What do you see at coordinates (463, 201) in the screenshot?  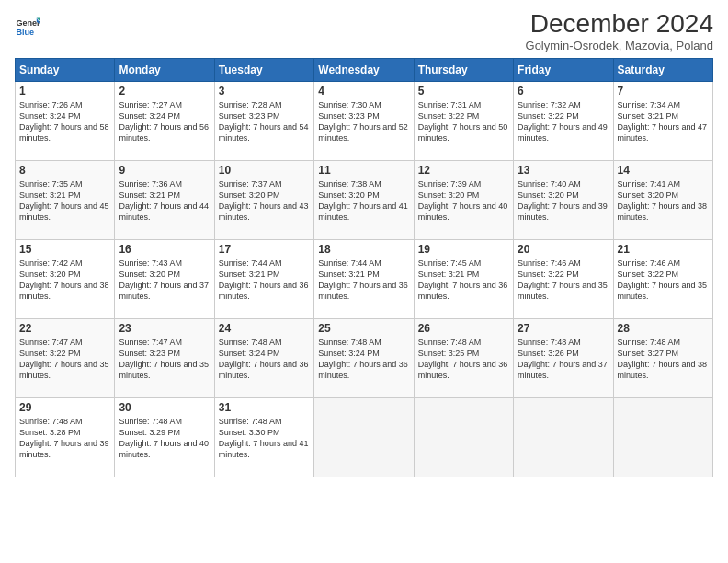 I see `cell-info: Sunrise: 7:39 AMSunset: 3:20 PMDaylight:…` at bounding box center [463, 201].